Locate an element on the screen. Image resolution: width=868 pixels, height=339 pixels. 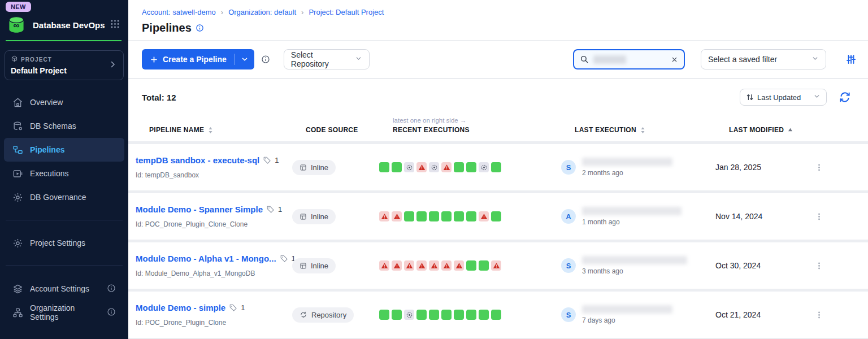
avatar: S is located at coordinates (568, 167).